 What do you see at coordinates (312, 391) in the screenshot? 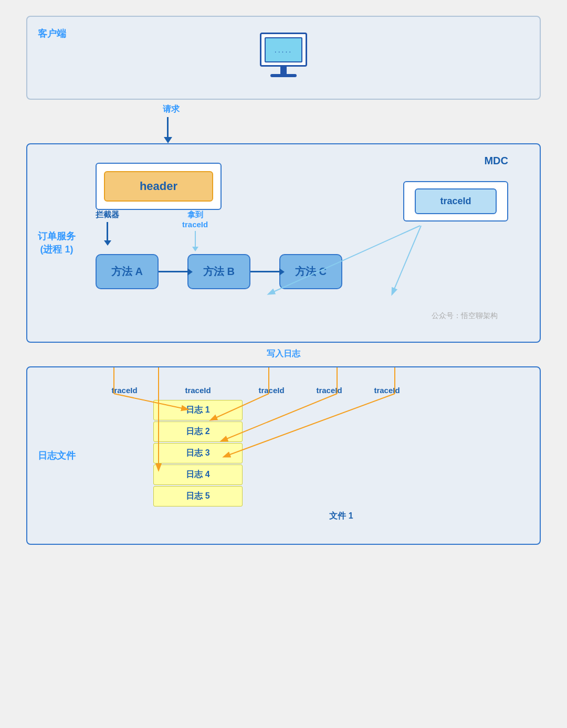
I see `traceid-row: traceId traceId traceId traceId traceId` at bounding box center [312, 391].